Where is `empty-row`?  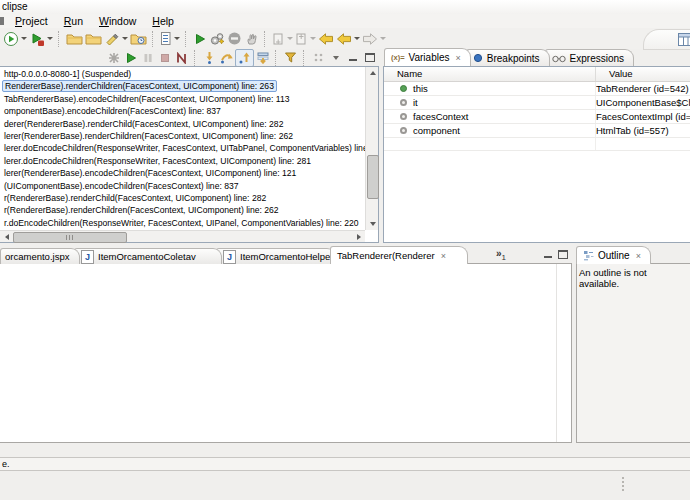 empty-row is located at coordinates (537, 145).